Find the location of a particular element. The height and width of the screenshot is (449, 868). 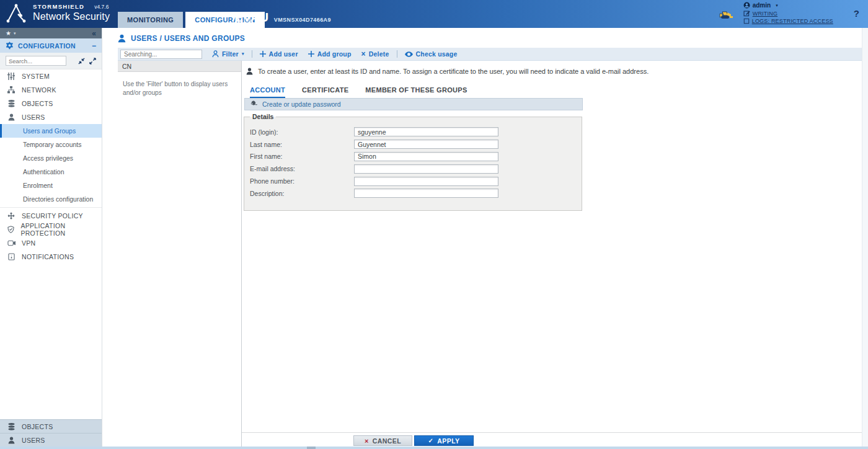

email-label: E-mail address: is located at coordinates (302, 169).